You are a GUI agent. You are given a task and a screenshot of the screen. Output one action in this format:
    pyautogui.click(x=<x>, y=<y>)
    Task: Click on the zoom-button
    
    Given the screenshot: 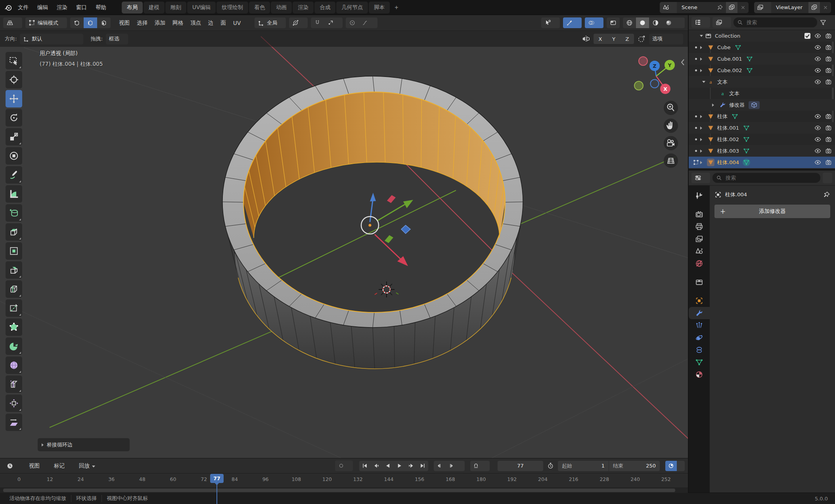 What is the action you would take?
    pyautogui.click(x=671, y=108)
    